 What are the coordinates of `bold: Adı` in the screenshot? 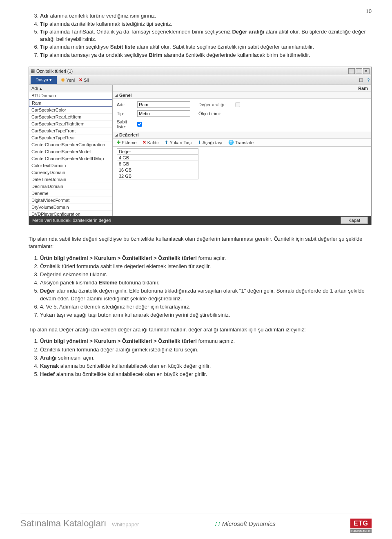 It's located at (44, 16).